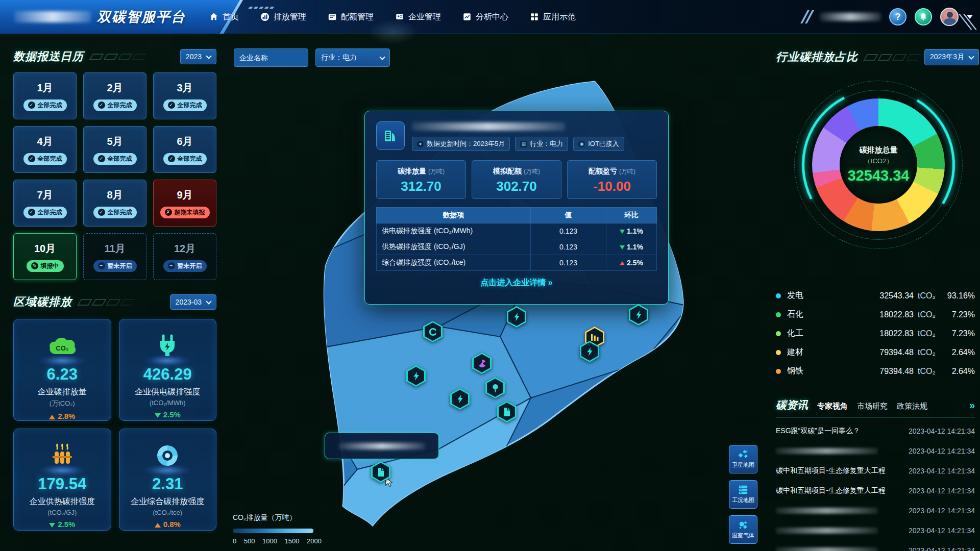 The width and height of the screenshot is (980, 551). I want to click on nav-item-home: 首页, so click(224, 17).